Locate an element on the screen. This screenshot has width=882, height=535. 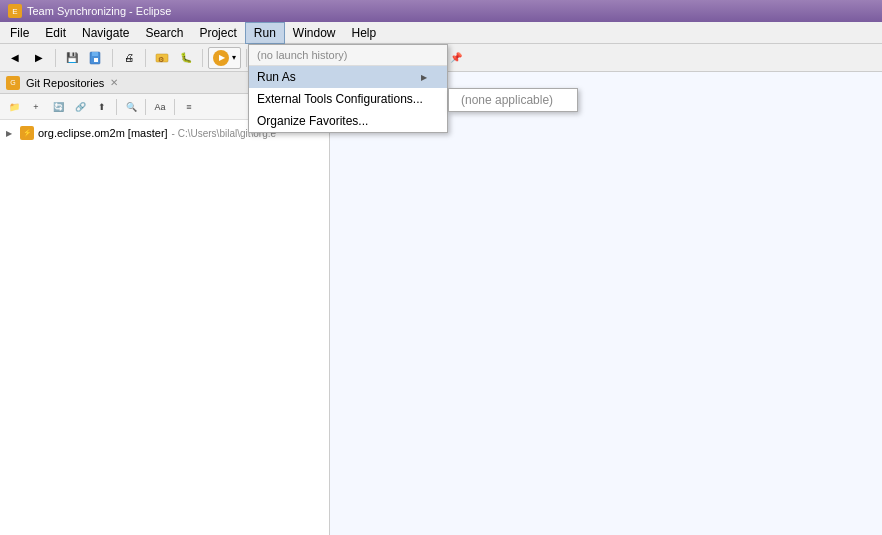
eclipse-icon: E is located at coordinates (15, 11).